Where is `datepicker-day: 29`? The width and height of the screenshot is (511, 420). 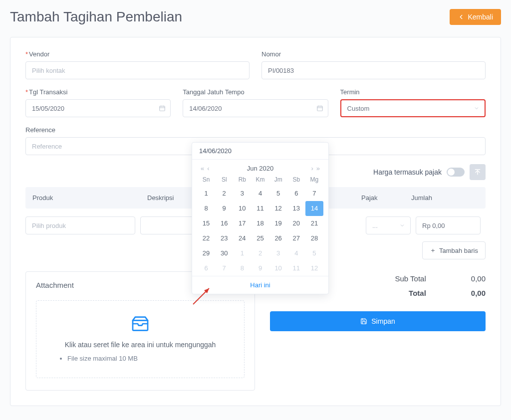 datepicker-day: 29 is located at coordinates (206, 253).